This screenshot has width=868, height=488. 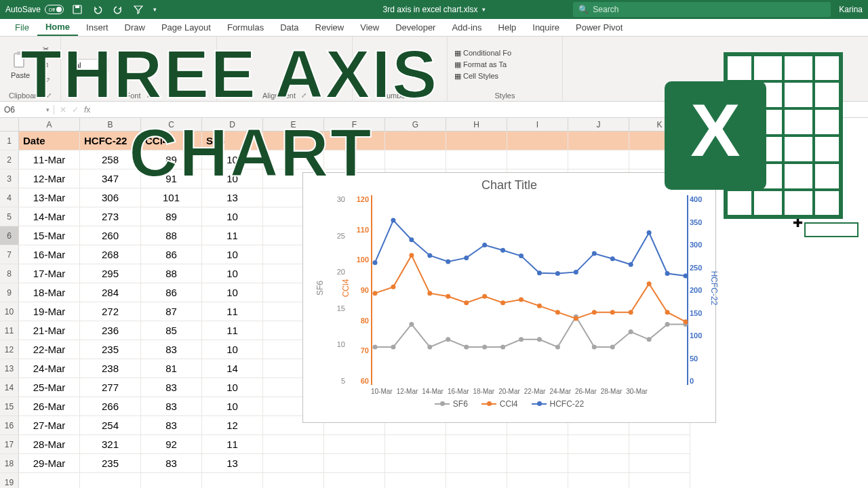 What do you see at coordinates (98, 27) in the screenshot?
I see `tab-insert: Insert` at bounding box center [98, 27].